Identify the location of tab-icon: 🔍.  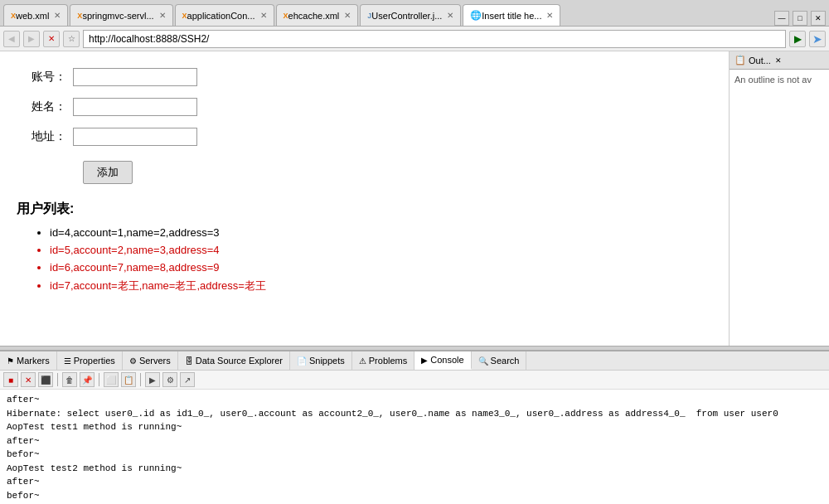
(483, 361).